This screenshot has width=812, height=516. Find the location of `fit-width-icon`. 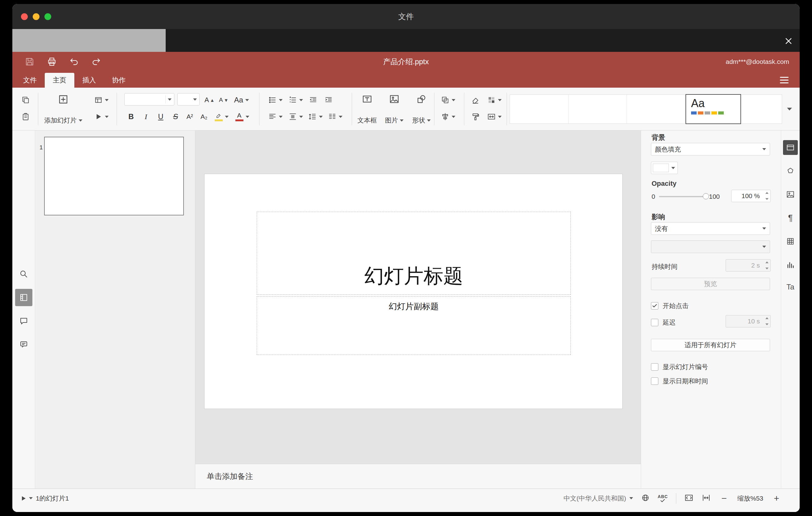

fit-width-icon is located at coordinates (706, 498).